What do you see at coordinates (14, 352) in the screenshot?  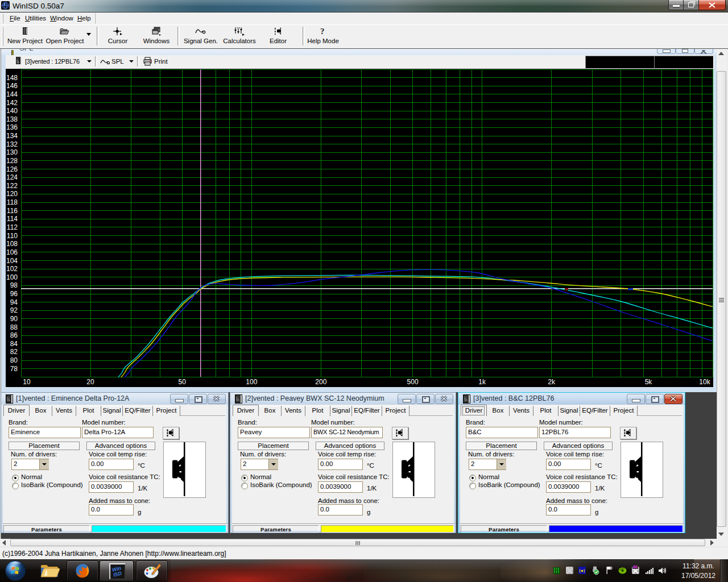 I see `svg-text: 82` at bounding box center [14, 352].